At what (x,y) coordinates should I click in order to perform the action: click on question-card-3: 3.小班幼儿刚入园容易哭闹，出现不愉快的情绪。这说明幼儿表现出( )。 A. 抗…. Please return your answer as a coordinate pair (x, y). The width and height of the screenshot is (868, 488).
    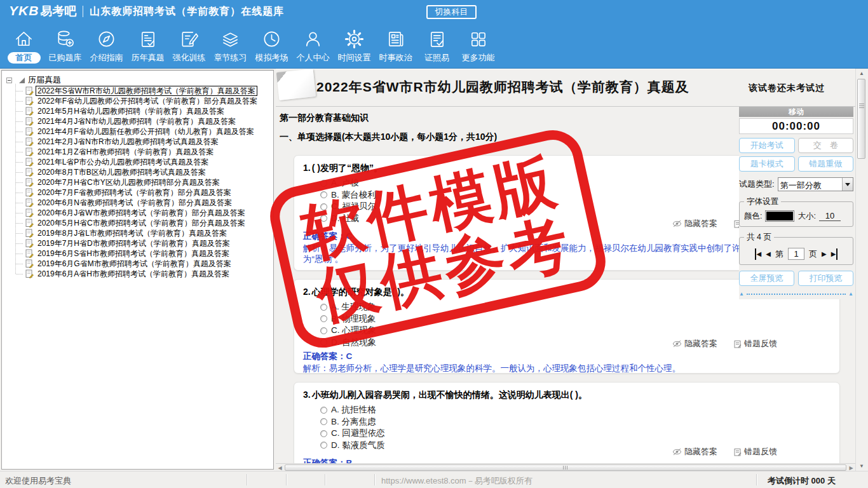
    Looking at the image, I should click on (567, 426).